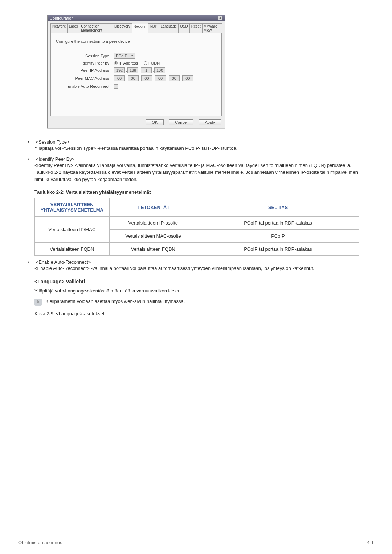 This screenshot has width=392, height=554. What do you see at coordinates (96, 28) in the screenshot?
I see `tab-conn-mgmt: Connection Management` at bounding box center [96, 28].